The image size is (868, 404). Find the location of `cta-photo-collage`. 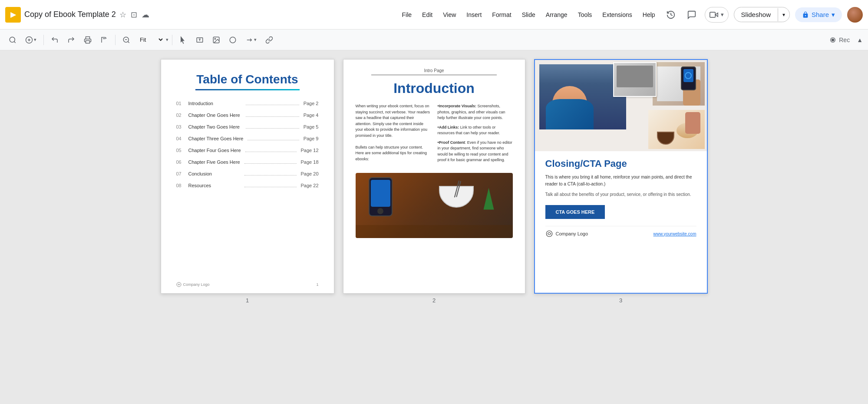

cta-photo-collage is located at coordinates (621, 106).